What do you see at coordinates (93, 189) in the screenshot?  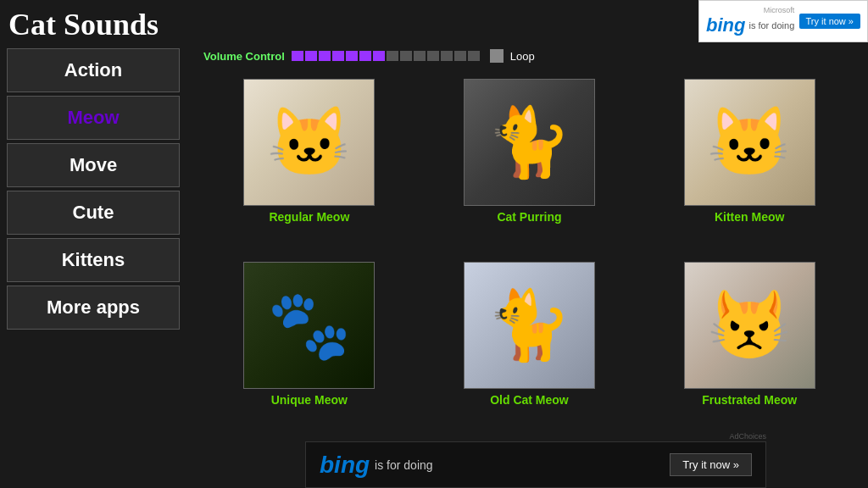 I see `sidebar: Action Meow Move Cute Kittens More apps` at bounding box center [93, 189].